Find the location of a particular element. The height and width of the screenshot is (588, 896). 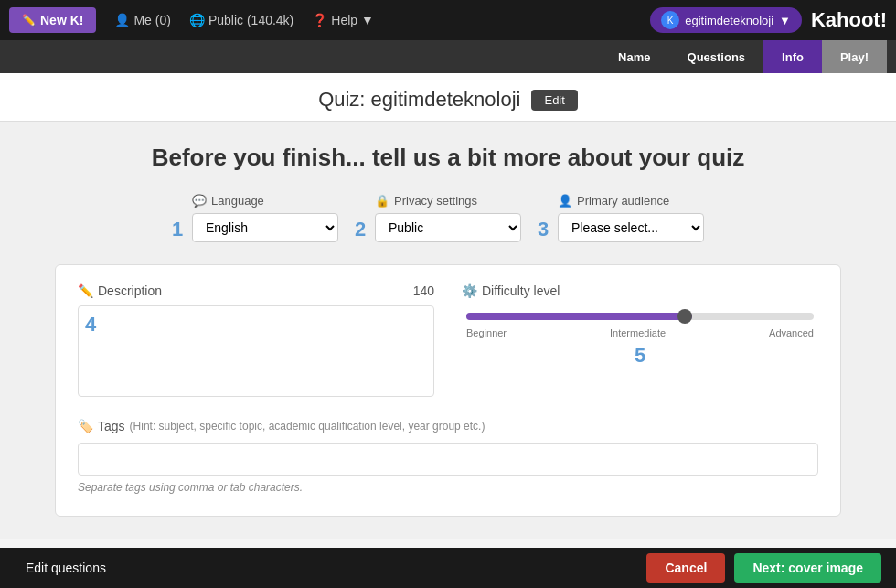

privacy-setting: 2 🔒 Privacy settings Public Private is located at coordinates (448, 218).